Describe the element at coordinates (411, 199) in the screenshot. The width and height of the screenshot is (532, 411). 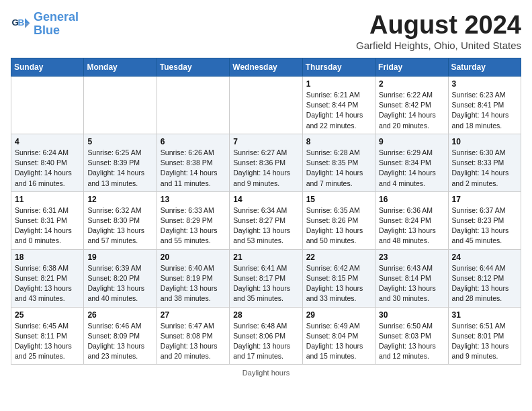
I see `day-number: 16` at that location.